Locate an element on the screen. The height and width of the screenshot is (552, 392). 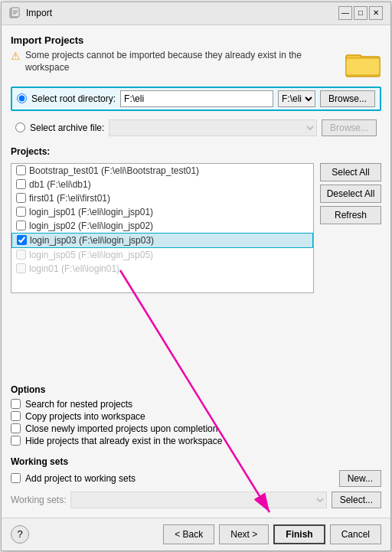
project-name: login01 (F:\eli\login01) is located at coordinates (74, 269).